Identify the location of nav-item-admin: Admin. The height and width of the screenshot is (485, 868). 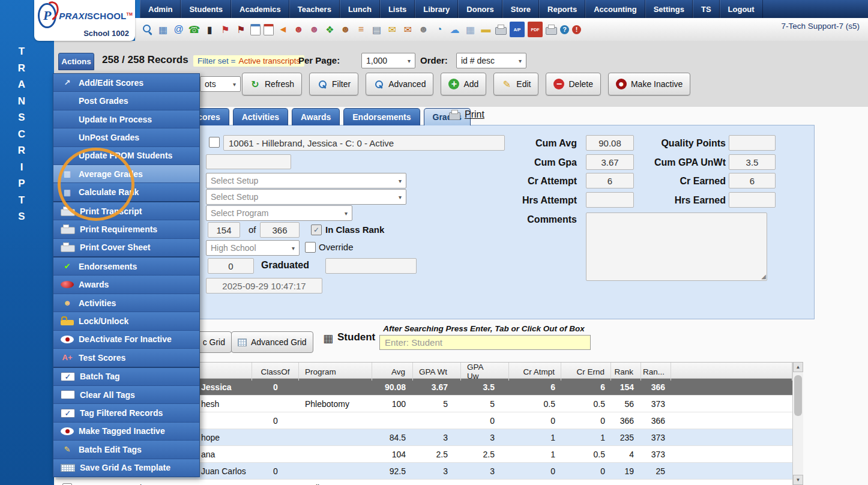
(160, 9).